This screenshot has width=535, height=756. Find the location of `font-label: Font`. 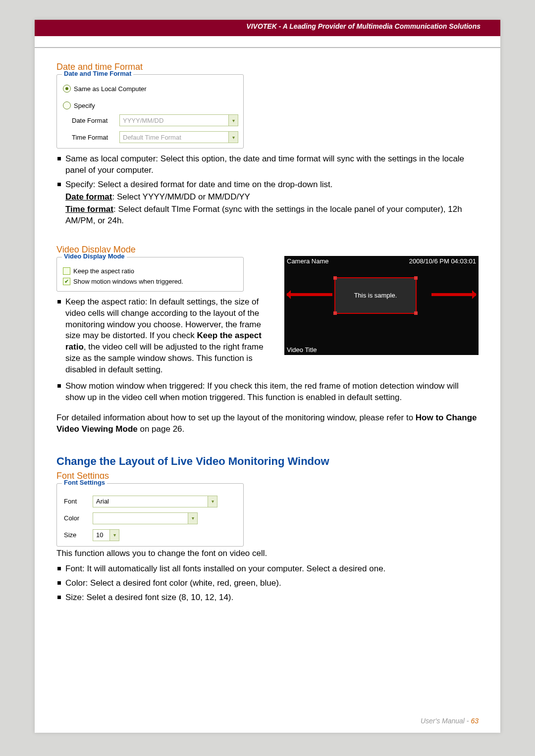

font-label: Font is located at coordinates (76, 501).